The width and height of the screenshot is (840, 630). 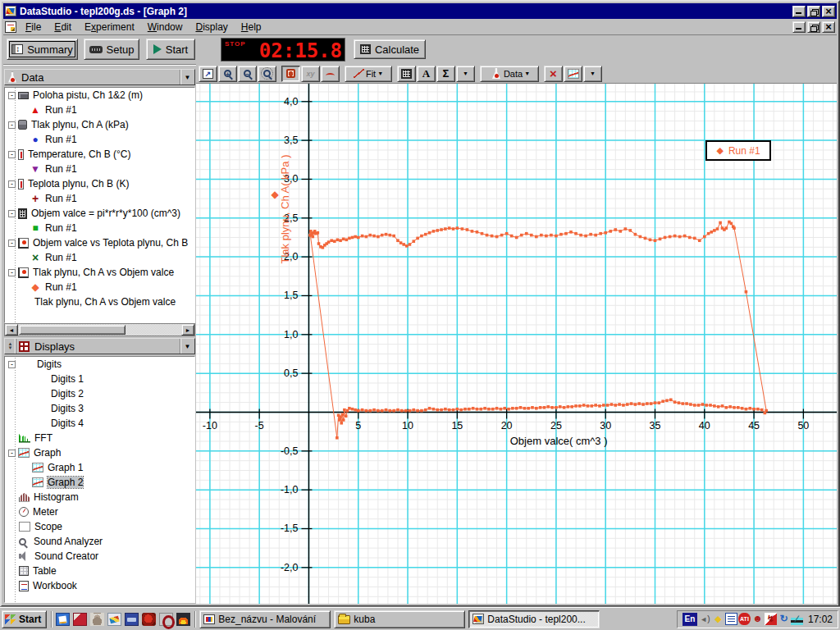 I want to click on display-item-table: Table, so click(x=100, y=571).